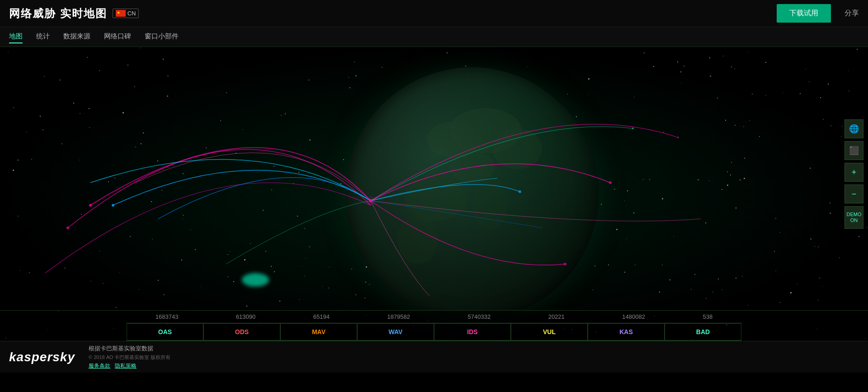  Describe the element at coordinates (74, 14) in the screenshot. I see `header-left: 网络威胁 实时地图 CN` at that location.